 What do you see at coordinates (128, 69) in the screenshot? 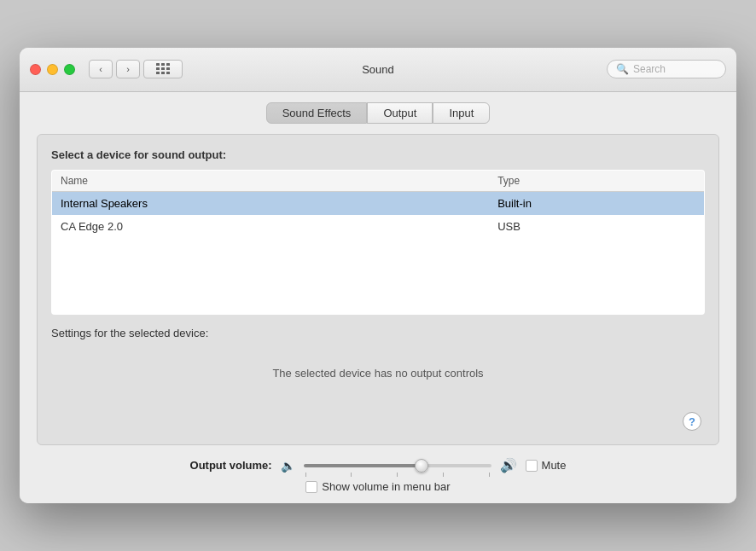
I see `forward-button: ›` at bounding box center [128, 69].